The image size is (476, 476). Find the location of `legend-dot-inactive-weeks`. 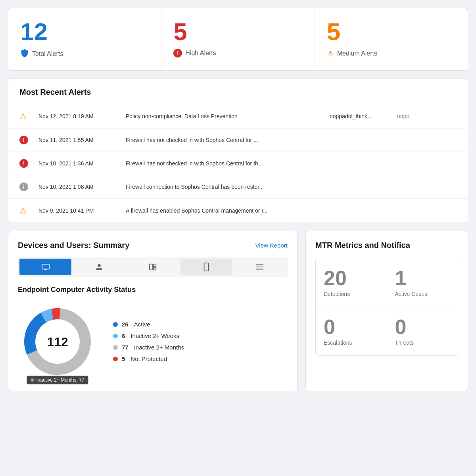

legend-dot-inactive-weeks is located at coordinates (115, 336).